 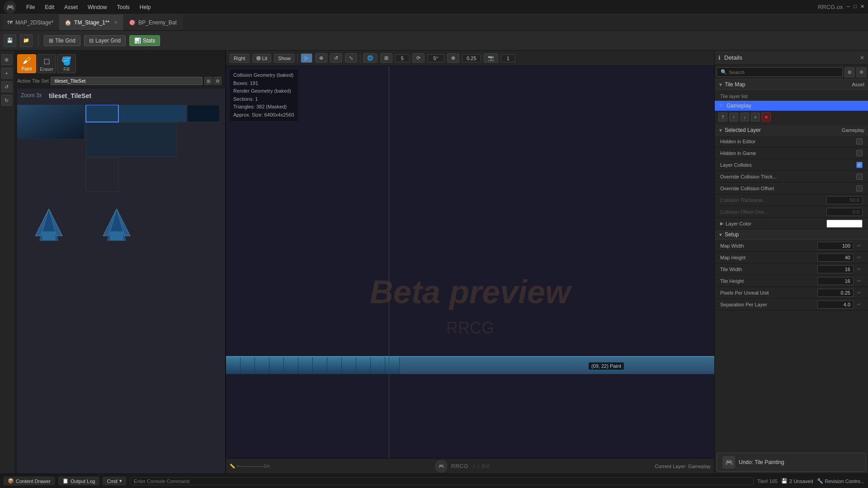 I want to click on gameplay-layer-item: 👁 Gameplay, so click(x=791, y=106).